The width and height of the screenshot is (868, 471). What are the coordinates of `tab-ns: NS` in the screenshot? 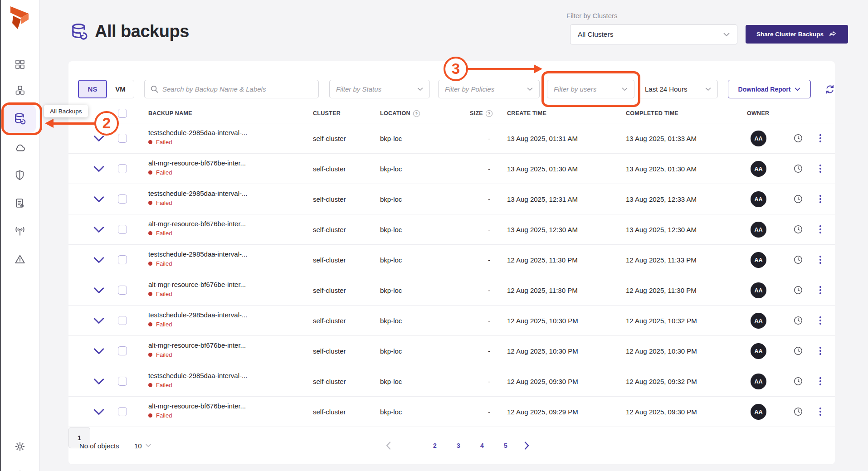 It's located at (93, 89).